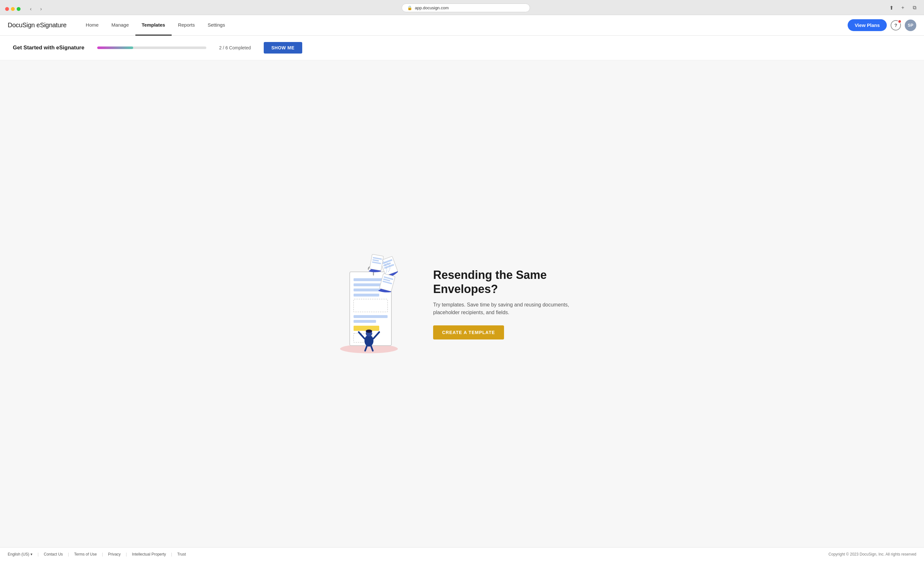  I want to click on address-bar: 🔒 app.docusign.com, so click(466, 8).